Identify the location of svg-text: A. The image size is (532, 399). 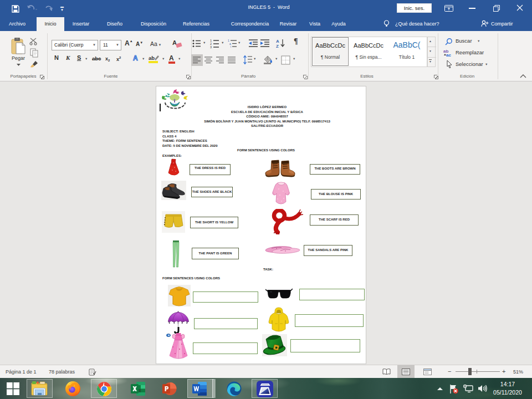
(278, 41).